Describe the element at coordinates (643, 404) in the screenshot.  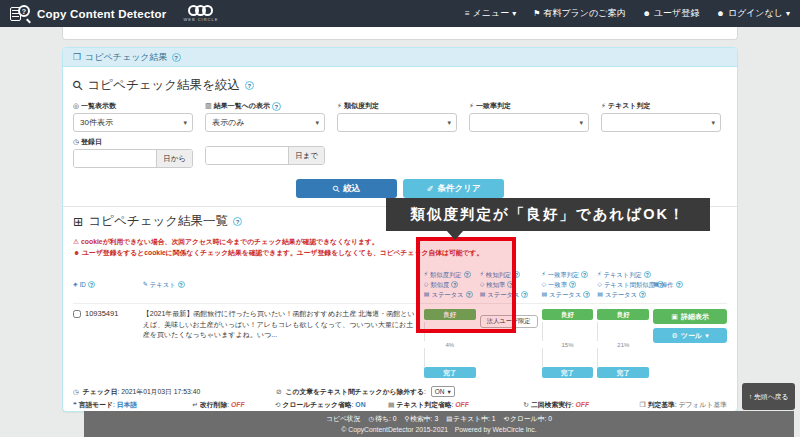
I see `criteria-icon: ❐` at that location.